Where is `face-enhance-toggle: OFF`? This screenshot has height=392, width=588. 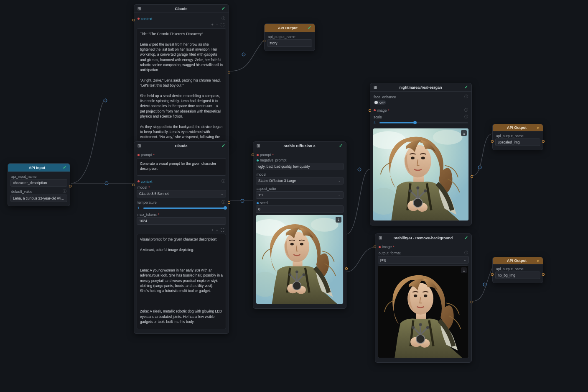 face-enhance-toggle: OFF is located at coordinates (380, 102).